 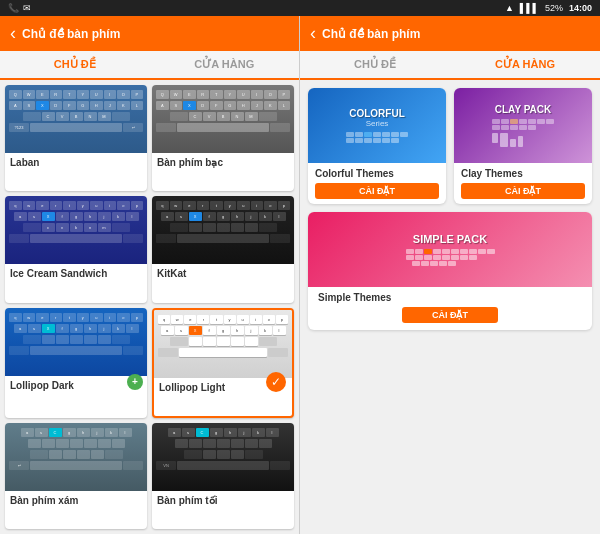 I want to click on simple-banner-title: SIMPLE PACK, so click(x=450, y=239).